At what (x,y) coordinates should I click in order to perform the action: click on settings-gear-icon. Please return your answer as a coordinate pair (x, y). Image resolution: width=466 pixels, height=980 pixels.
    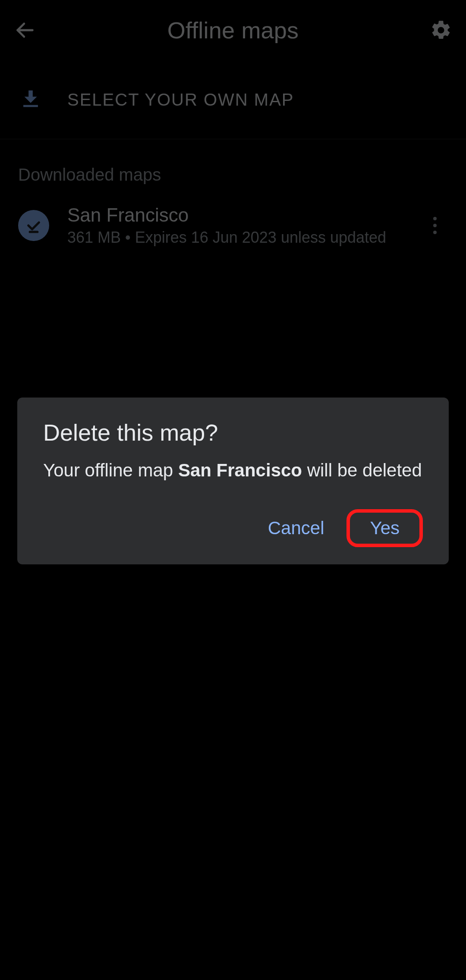
    Looking at the image, I should click on (441, 30).